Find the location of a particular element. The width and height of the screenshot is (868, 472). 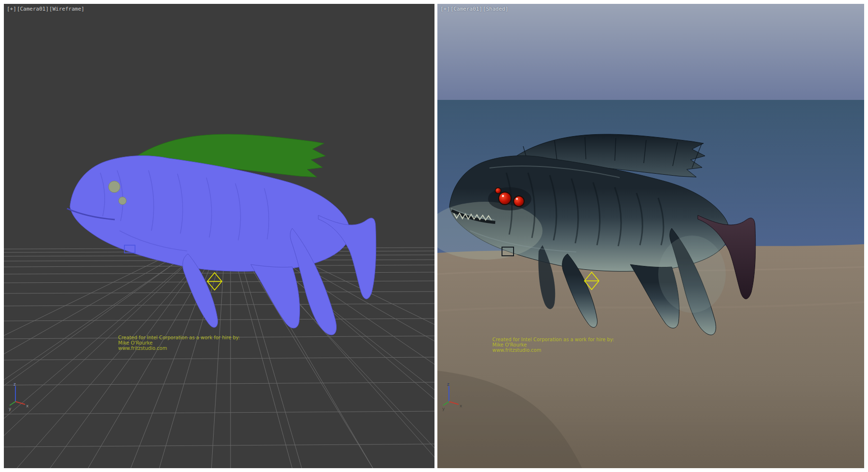

fish-eye-right is located at coordinates (519, 201).